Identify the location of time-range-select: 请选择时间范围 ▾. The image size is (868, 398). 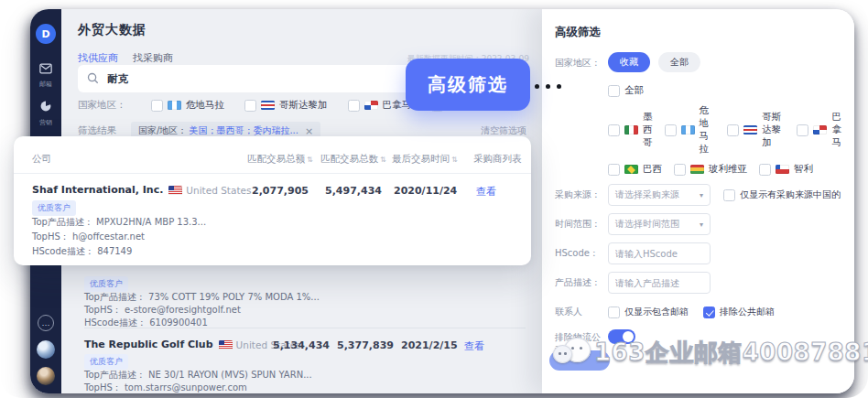
(659, 224).